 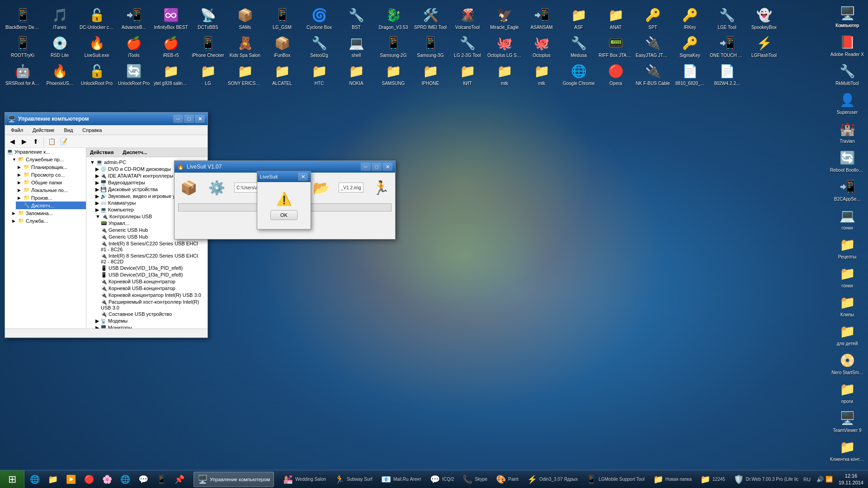 I want to click on icon-shell: 💻 shell, so click(x=356, y=46).